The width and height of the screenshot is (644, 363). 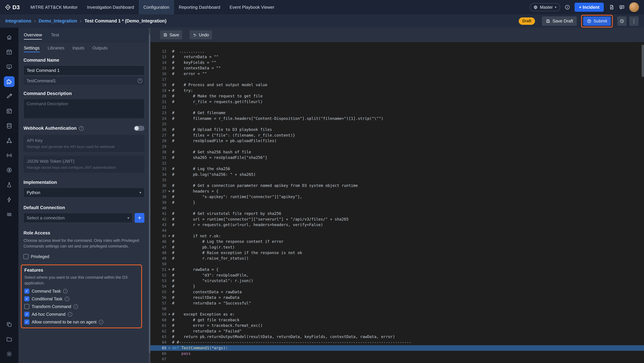 What do you see at coordinates (9, 140) in the screenshot?
I see `rail-connections` at bounding box center [9, 140].